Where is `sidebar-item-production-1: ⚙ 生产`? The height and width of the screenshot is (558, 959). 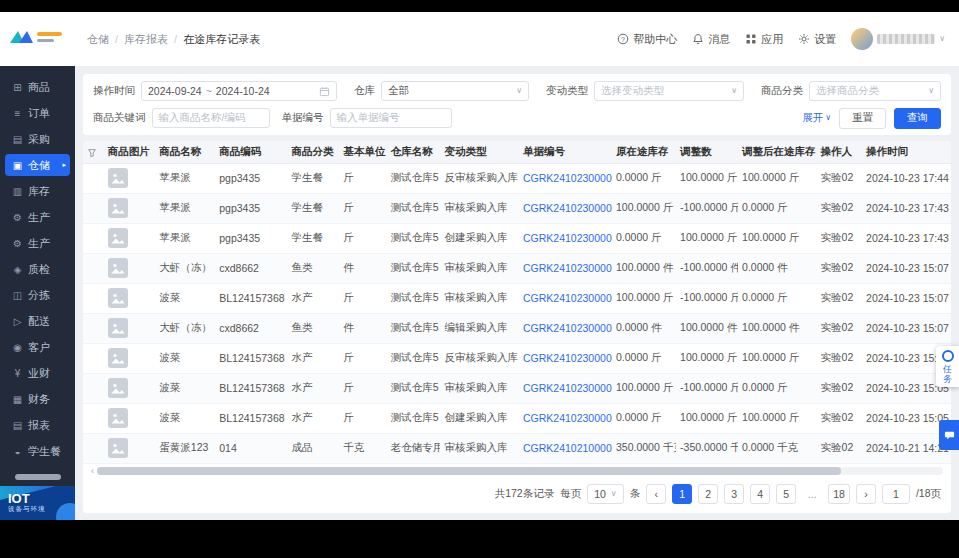 sidebar-item-production-1: ⚙ 生产 is located at coordinates (38, 217).